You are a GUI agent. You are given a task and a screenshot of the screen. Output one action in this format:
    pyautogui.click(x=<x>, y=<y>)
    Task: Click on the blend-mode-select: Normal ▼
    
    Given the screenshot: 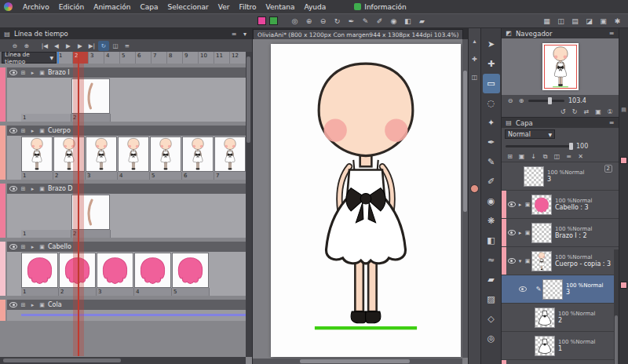 What is the action you would take?
    pyautogui.click(x=530, y=134)
    